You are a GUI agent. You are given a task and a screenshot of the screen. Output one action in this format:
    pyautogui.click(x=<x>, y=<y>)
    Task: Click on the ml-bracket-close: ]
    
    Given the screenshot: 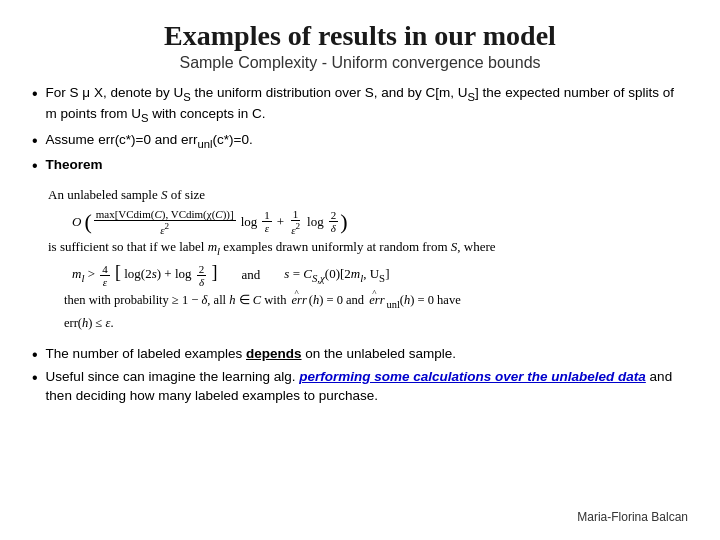 What is the action you would take?
    pyautogui.click(x=215, y=272)
    